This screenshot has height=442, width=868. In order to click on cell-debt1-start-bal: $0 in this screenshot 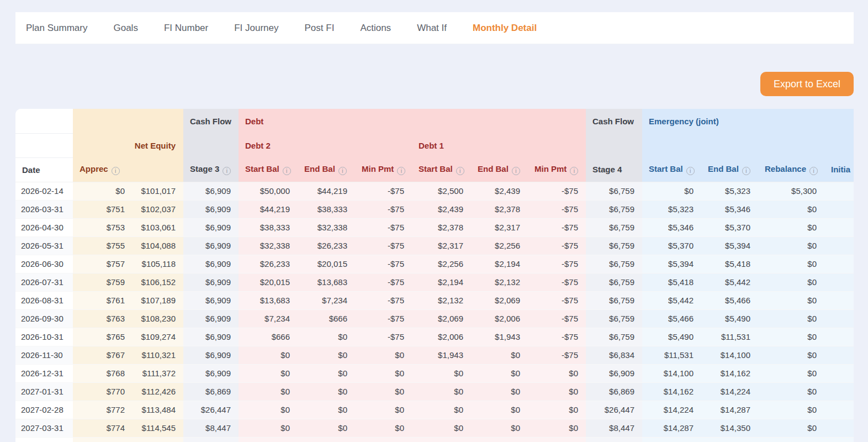, I will do `click(442, 373)`.